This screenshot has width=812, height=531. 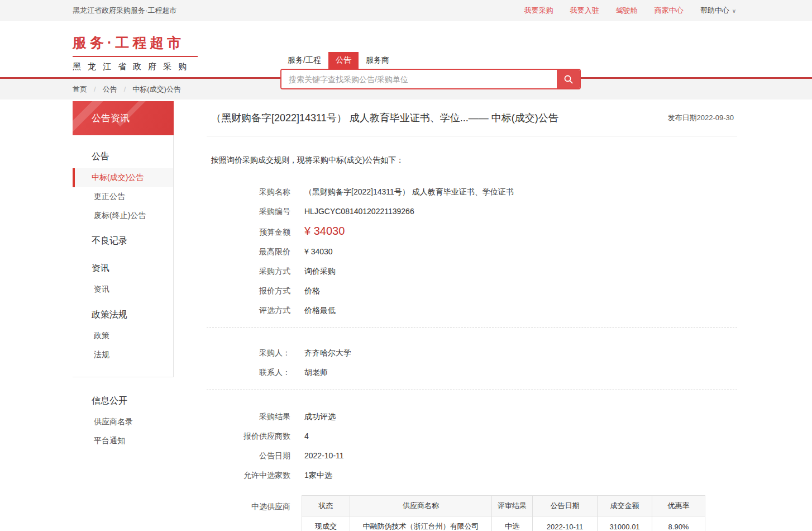 What do you see at coordinates (431, 79) in the screenshot?
I see `search-box` at bounding box center [431, 79].